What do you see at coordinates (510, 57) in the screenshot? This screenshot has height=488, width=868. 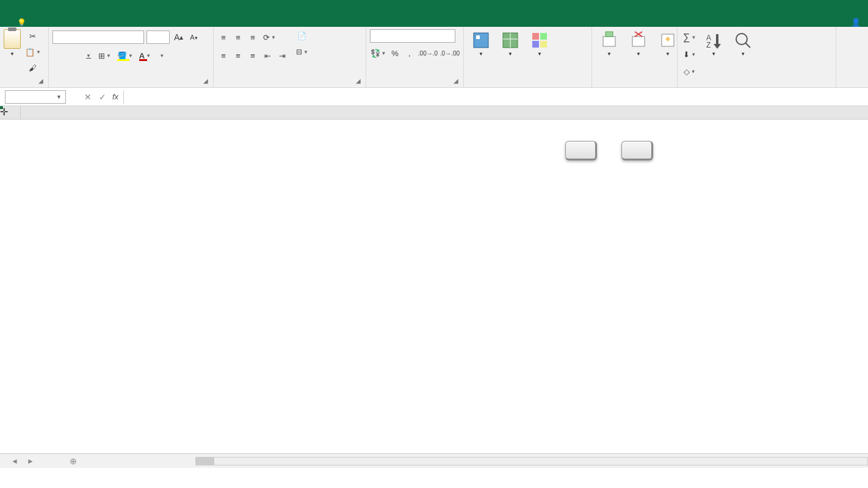 I see `format-table-button: ▼` at bounding box center [510, 57].